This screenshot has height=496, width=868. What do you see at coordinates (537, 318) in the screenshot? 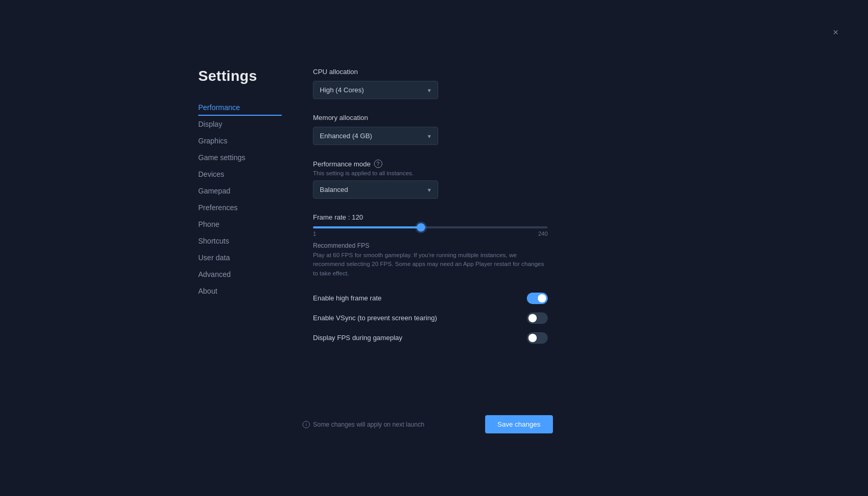
I see `toggle-vsync` at bounding box center [537, 318].